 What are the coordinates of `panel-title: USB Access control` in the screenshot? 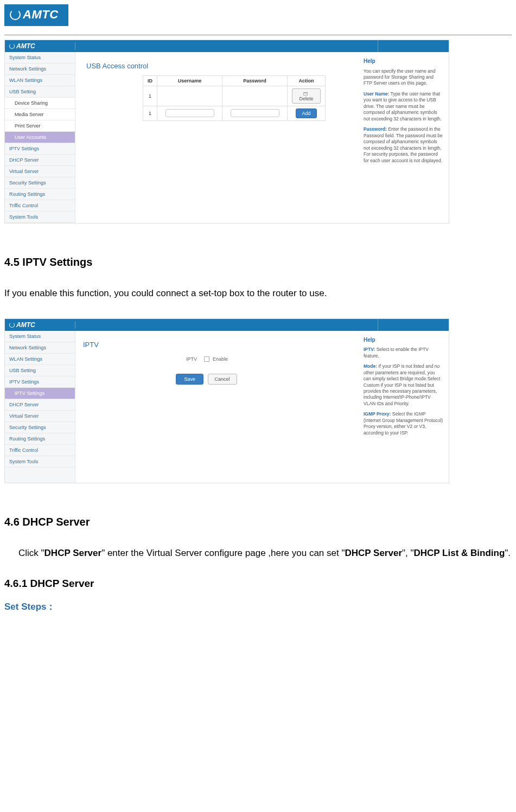 It's located at (219, 66).